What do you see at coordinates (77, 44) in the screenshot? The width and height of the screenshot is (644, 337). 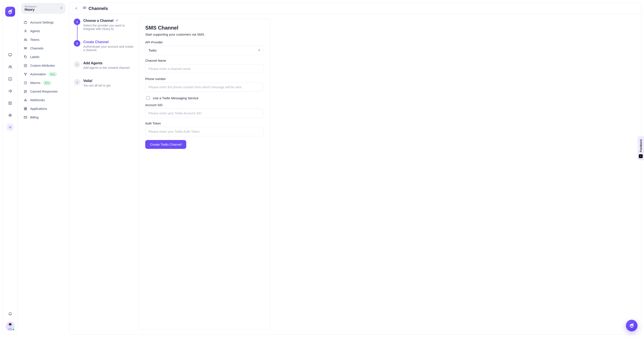 I see `step-number: 2` at bounding box center [77, 44].